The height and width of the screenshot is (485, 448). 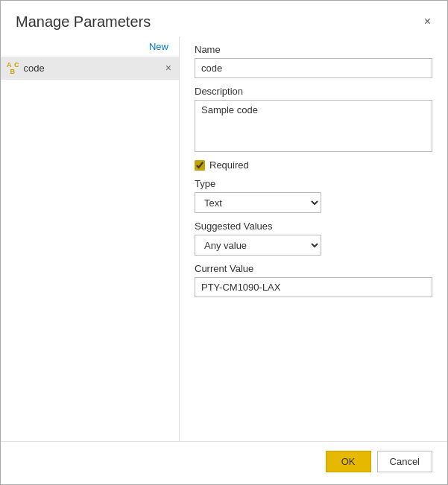 I want to click on suggested-values-select: Any value List of values, so click(x=258, y=245).